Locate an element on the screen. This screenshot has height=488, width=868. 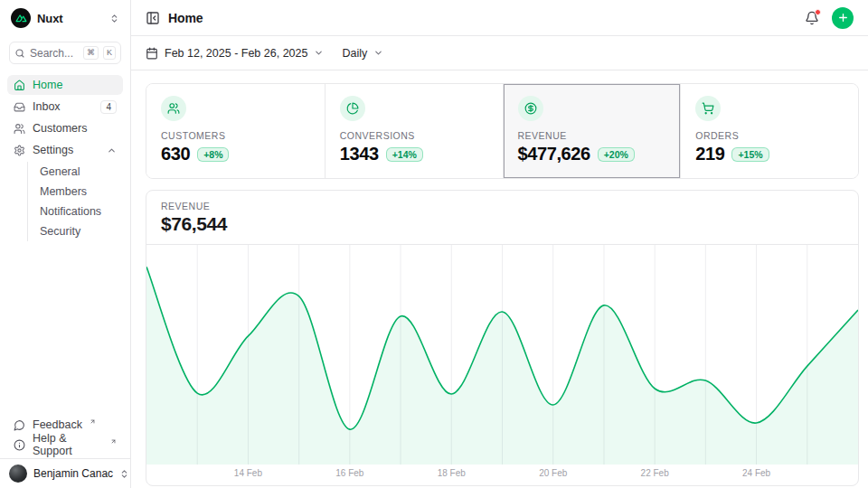
stat-card-revenue: REVENUE $477,626 +20% is located at coordinates (591, 131).